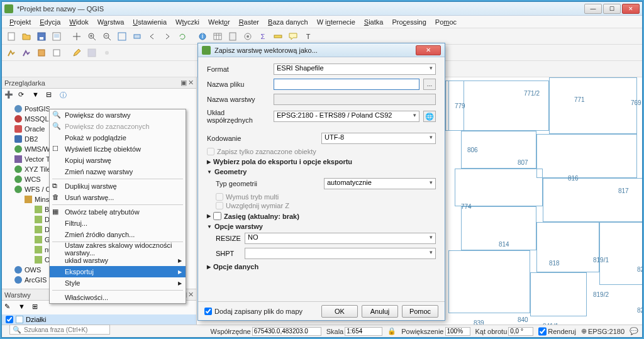 This screenshot has width=644, height=339. Describe the element at coordinates (428, 50) in the screenshot. I see `dialog-close-button: ✕` at that location.